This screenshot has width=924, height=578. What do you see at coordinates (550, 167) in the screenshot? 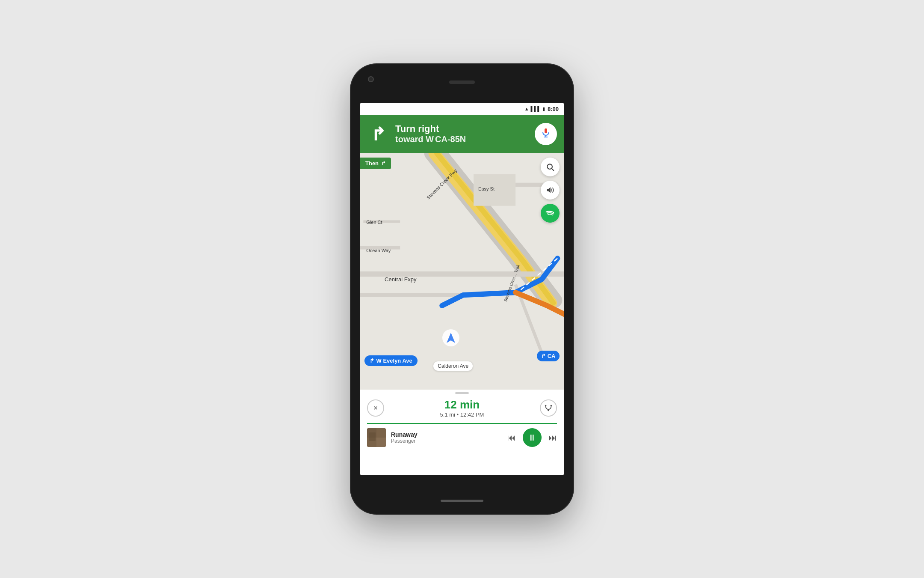
I see `search-button` at bounding box center [550, 167].